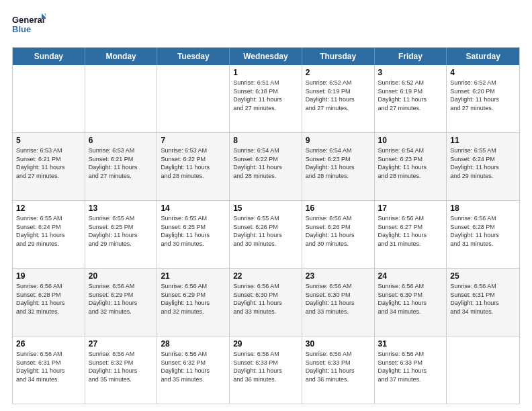  I want to click on cal-cell: 24Sunrise: 6:56 AM Sunset: 6:30 PM Dayli…, so click(411, 302).